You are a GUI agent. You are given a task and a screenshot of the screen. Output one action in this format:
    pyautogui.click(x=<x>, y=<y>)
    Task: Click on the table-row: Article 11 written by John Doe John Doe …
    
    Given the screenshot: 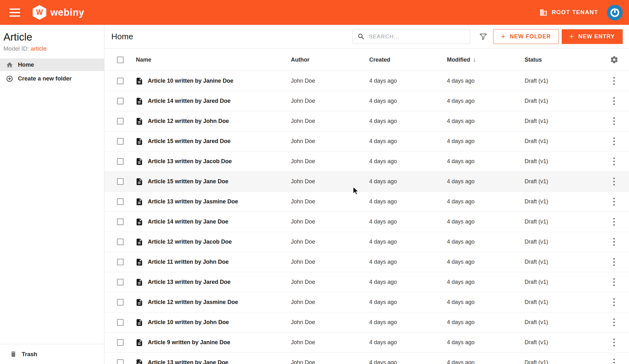 What is the action you would take?
    pyautogui.click(x=367, y=262)
    